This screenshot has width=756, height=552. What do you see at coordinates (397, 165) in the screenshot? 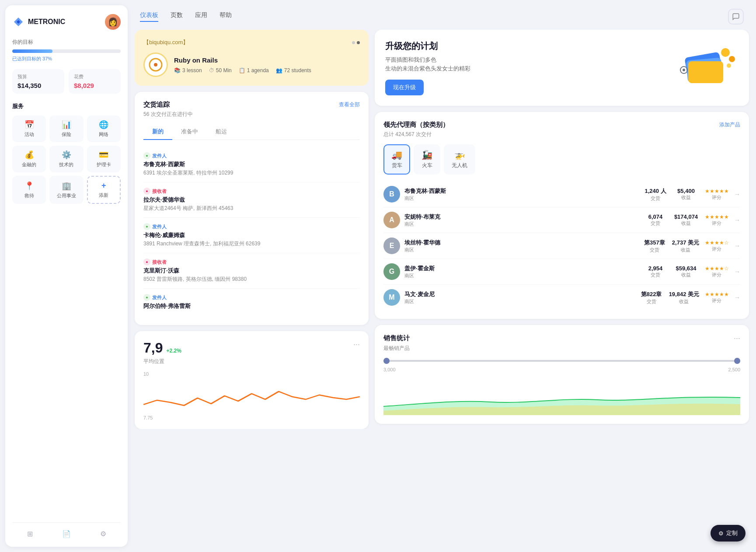
I see `truck-label: 货车` at bounding box center [397, 165].